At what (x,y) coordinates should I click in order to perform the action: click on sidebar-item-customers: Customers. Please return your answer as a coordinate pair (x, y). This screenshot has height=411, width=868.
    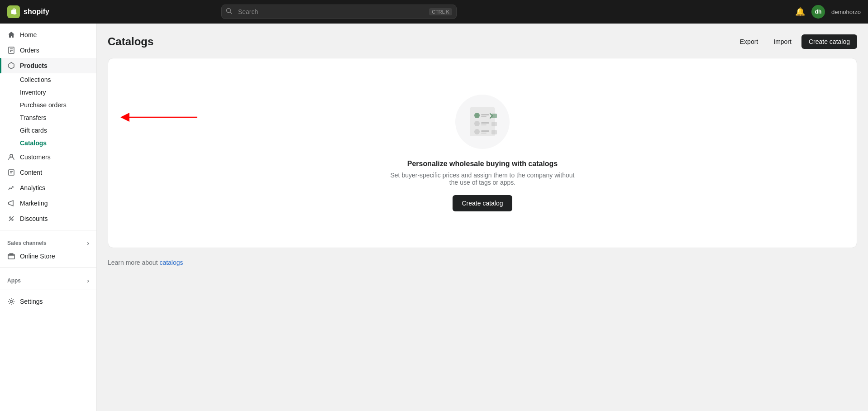
    Looking at the image, I should click on (48, 157).